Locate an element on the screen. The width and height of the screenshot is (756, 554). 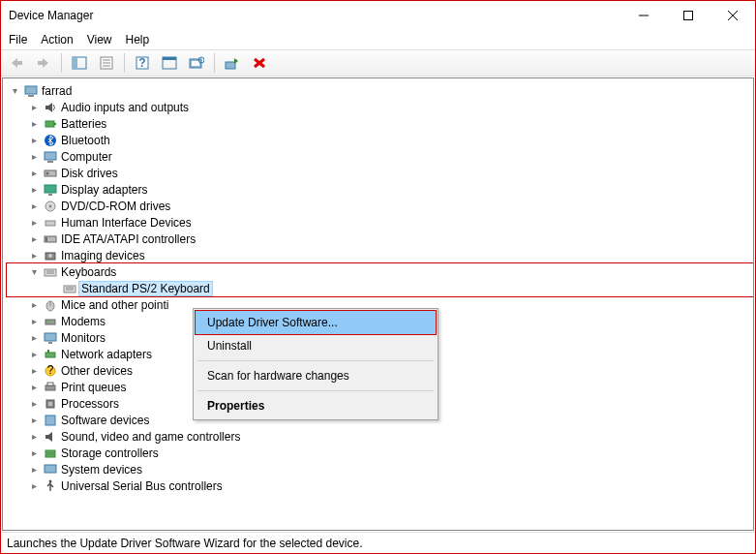
close-button is located at coordinates (733, 15).